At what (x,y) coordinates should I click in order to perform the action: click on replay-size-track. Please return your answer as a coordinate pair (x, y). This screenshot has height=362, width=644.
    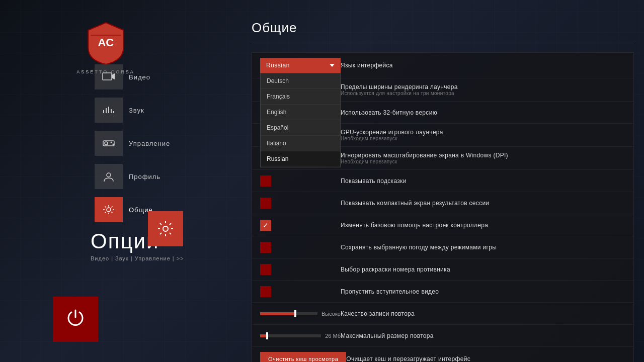
    Looking at the image, I should click on (291, 336).